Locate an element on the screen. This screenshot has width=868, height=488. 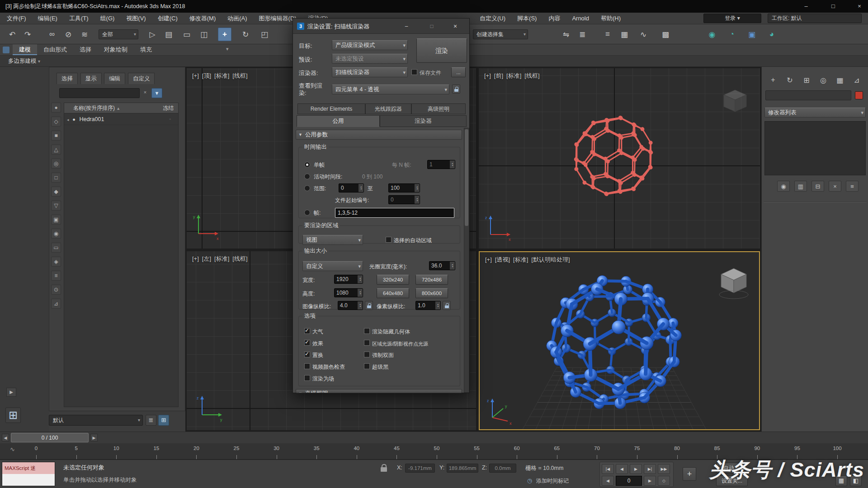
previous-frame-icon: ◀ is located at coordinates (622, 469).